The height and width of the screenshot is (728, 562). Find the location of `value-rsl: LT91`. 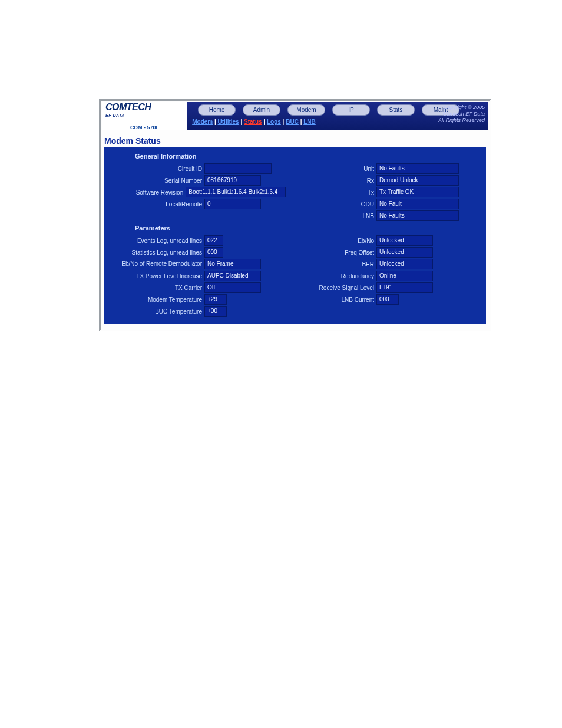

value-rsl: LT91 is located at coordinates (405, 288).